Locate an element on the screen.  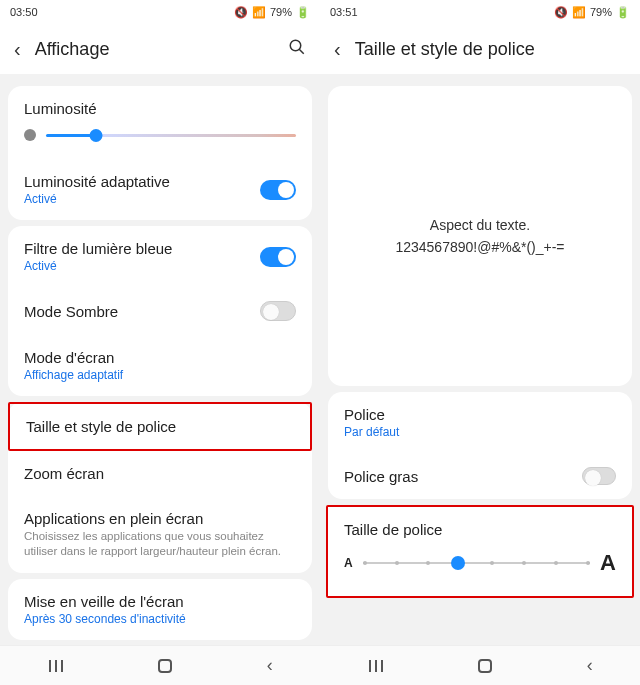
page-title: Taille et style de police is located at coordinates (490, 50).